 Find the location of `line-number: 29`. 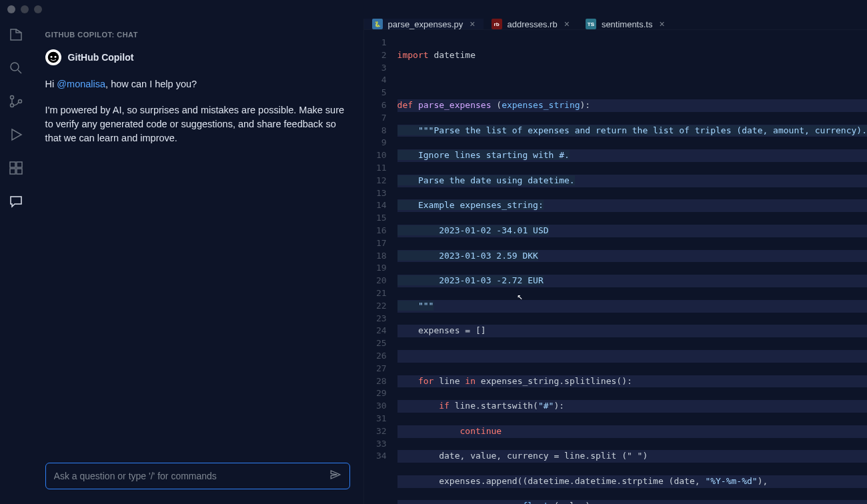

line-number: 29 is located at coordinates (375, 393).